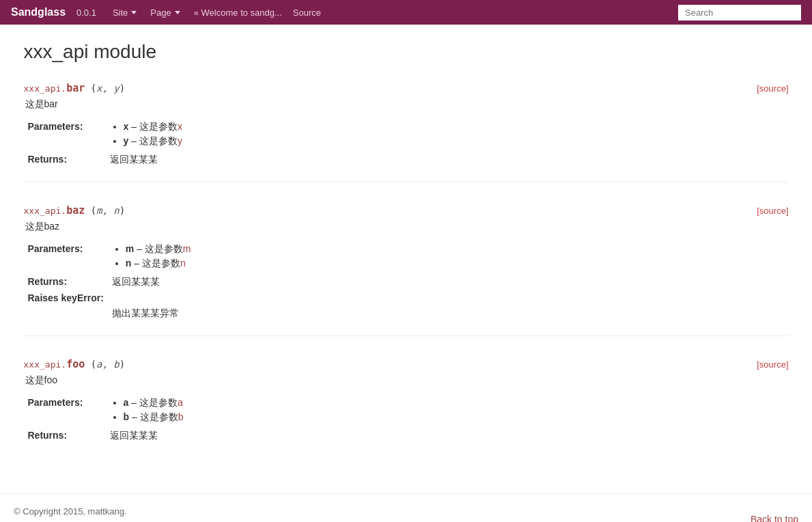 The image size is (812, 522). Describe the element at coordinates (406, 420) in the screenshot. I see `api-table-foo: Parameters:a – 这是参数ab – 这是参数bReturns:返回某…` at that location.